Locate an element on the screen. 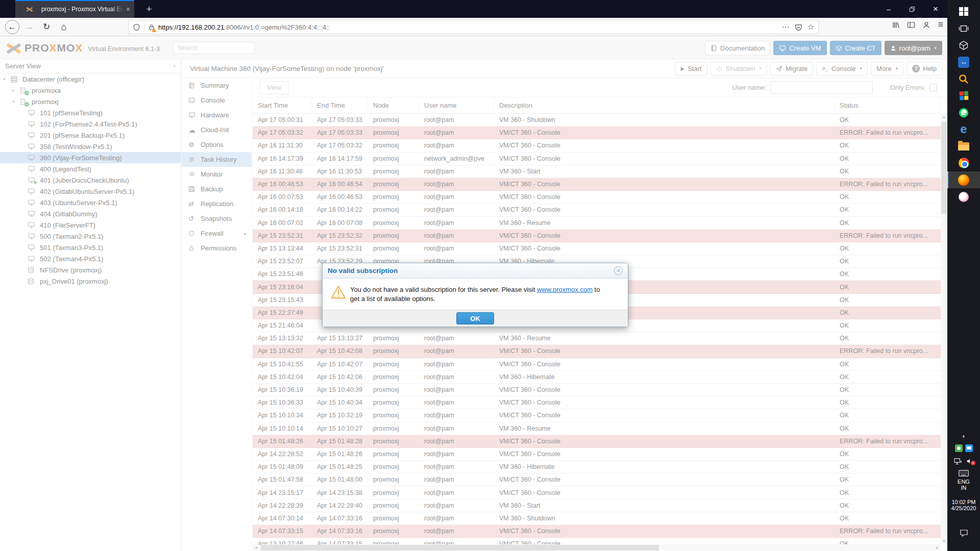 This screenshot has height=551, width=980. url-text: https://192.168.200.21:8006/#v1:0:=qemu%… is located at coordinates (468, 28).